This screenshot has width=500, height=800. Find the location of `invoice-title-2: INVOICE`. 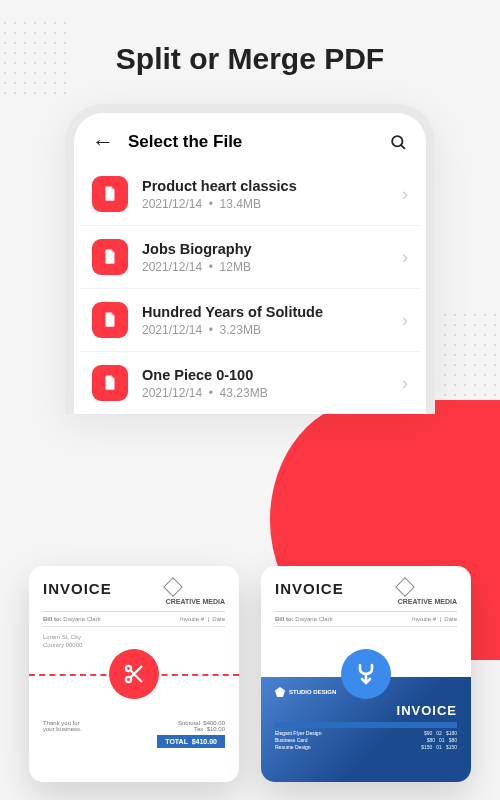

invoice-title-2: INVOICE is located at coordinates (366, 710).